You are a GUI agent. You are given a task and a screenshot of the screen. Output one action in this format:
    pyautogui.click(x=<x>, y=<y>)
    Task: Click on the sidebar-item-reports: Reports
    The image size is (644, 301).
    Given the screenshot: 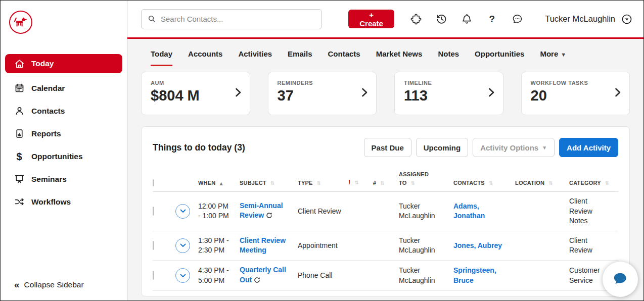 What is the action you would take?
    pyautogui.click(x=64, y=133)
    